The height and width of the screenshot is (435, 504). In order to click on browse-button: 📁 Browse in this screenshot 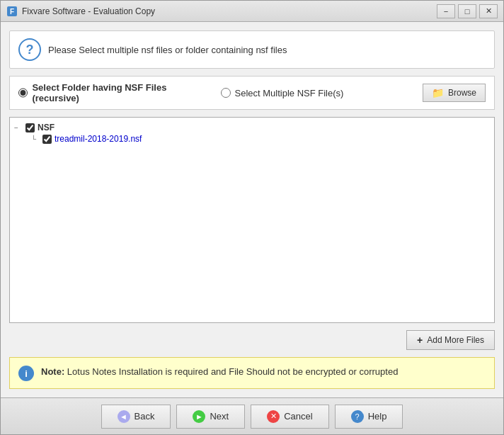, I will do `click(454, 93)`.